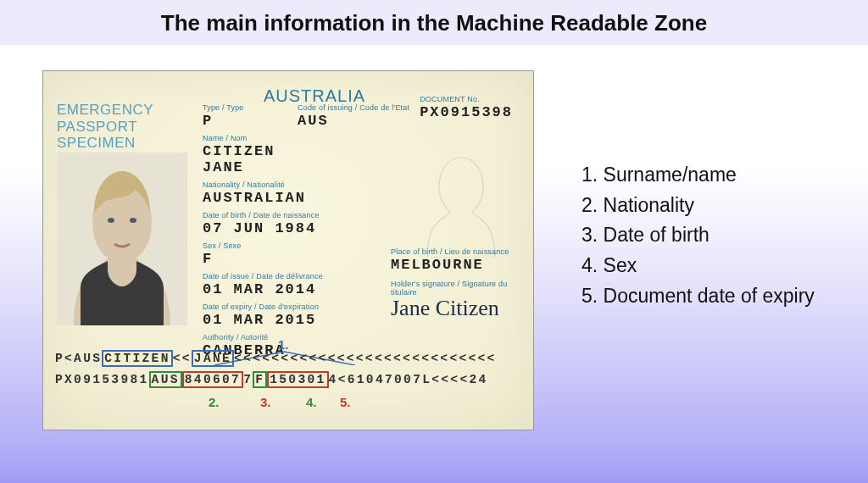 This screenshot has height=483, width=868. What do you see at coordinates (590, 235) in the screenshot?
I see `legend-number: 3.` at bounding box center [590, 235].